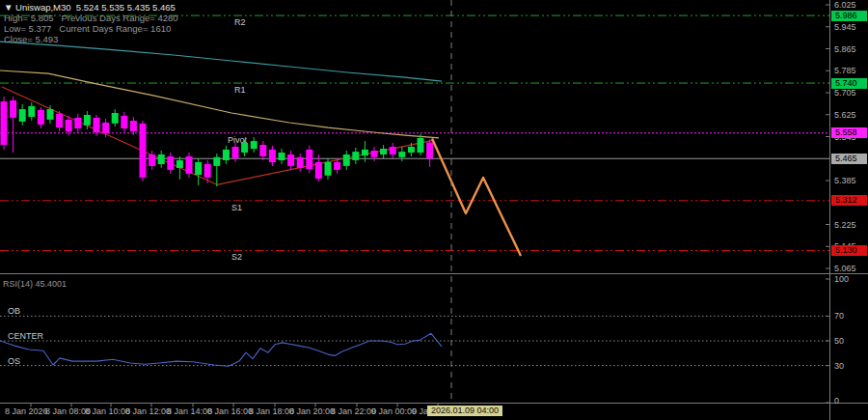 The width and height of the screenshot is (868, 420). I want to click on rsi-tick-label: 70, so click(839, 316).